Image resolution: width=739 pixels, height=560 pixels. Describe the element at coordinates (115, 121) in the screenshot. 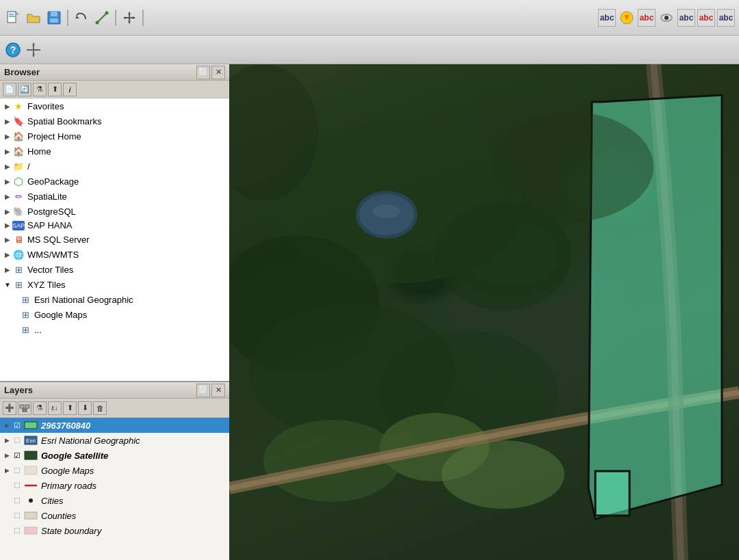

I see `browser-item-bookmarks: ▶ 🔖 Spatial Bookmarks` at that location.